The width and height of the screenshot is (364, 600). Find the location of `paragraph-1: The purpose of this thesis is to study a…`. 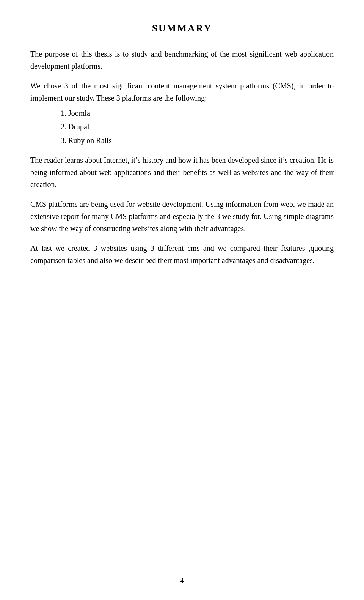

paragraph-1: The purpose of this thesis is to study a… is located at coordinates (182, 60).